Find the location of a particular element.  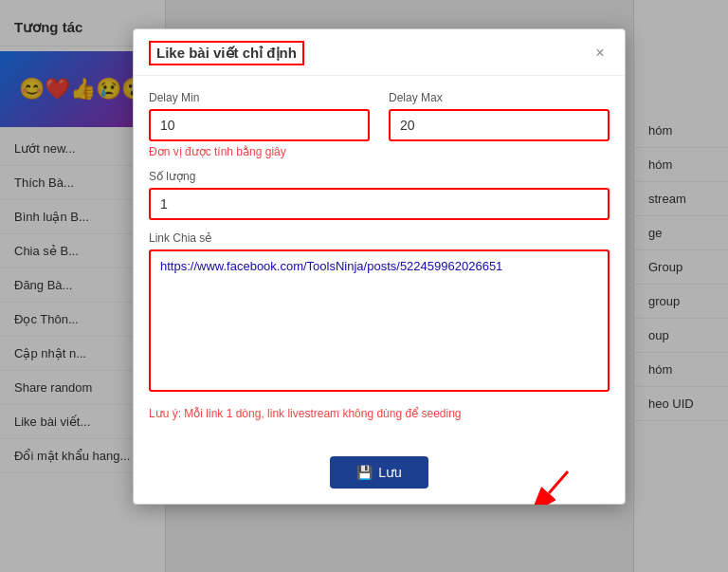

save-label: Lưu is located at coordinates (391, 472).